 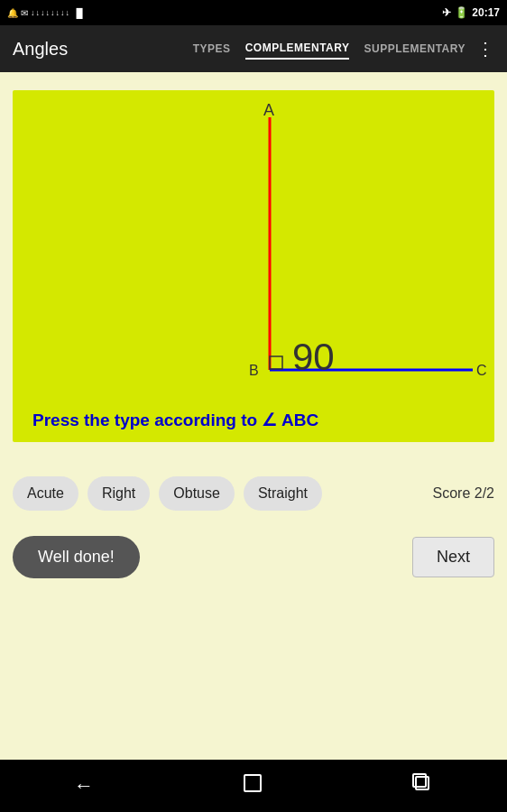 What do you see at coordinates (447, 13) in the screenshot?
I see `airplane-icon: ✈` at bounding box center [447, 13].